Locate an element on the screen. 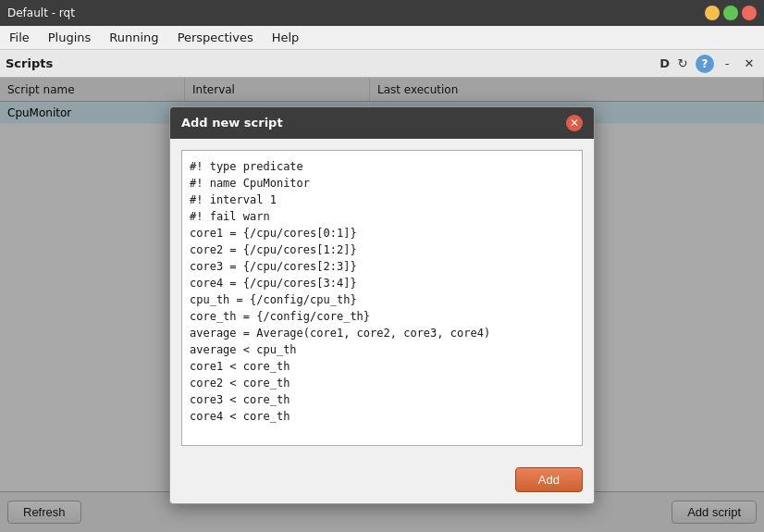  close-button is located at coordinates (749, 13).